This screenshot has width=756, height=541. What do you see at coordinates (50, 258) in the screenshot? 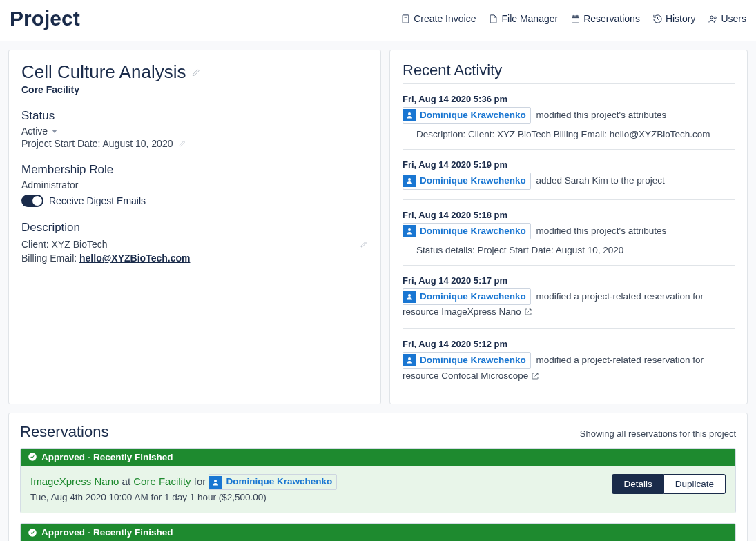
I see `billing-label: Billing Email:` at bounding box center [50, 258].